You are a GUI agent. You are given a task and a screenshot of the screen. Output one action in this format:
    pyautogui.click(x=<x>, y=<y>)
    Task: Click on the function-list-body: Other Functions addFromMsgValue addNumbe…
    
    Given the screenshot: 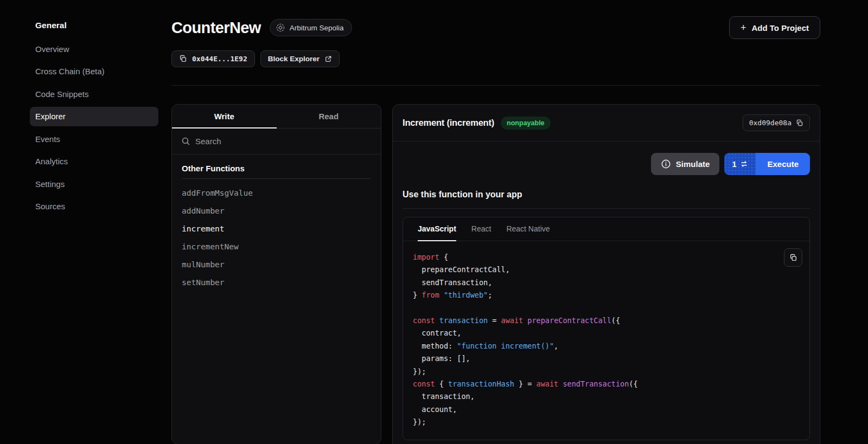 What is the action you would take?
    pyautogui.click(x=277, y=228)
    